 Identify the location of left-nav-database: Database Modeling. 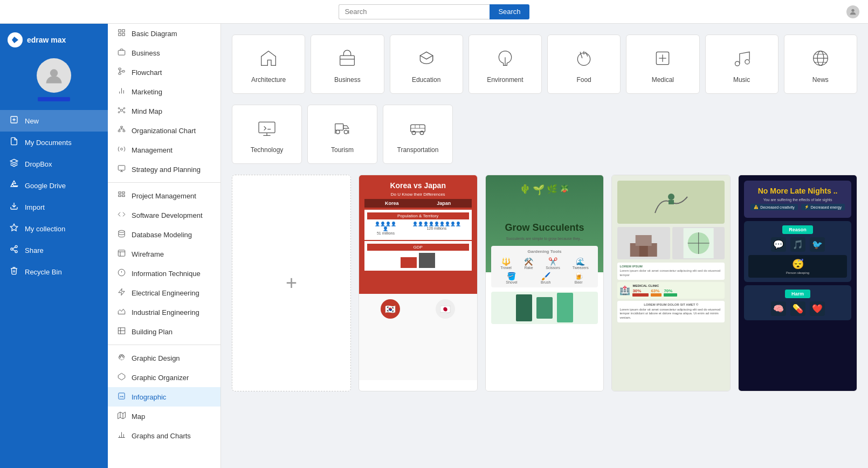
(164, 235).